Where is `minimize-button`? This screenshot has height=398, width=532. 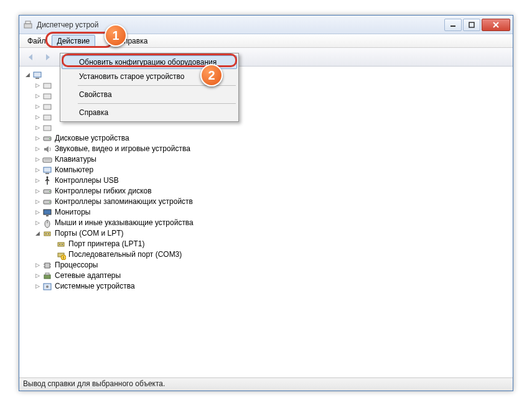
minimize-button is located at coordinates (453, 25).